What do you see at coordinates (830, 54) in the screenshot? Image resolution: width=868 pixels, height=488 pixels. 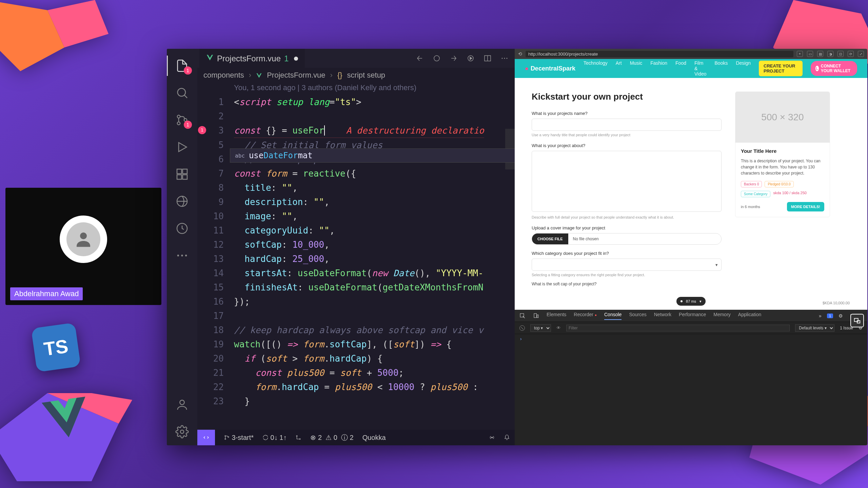 I see `action-icon: ◑` at bounding box center [830, 54].